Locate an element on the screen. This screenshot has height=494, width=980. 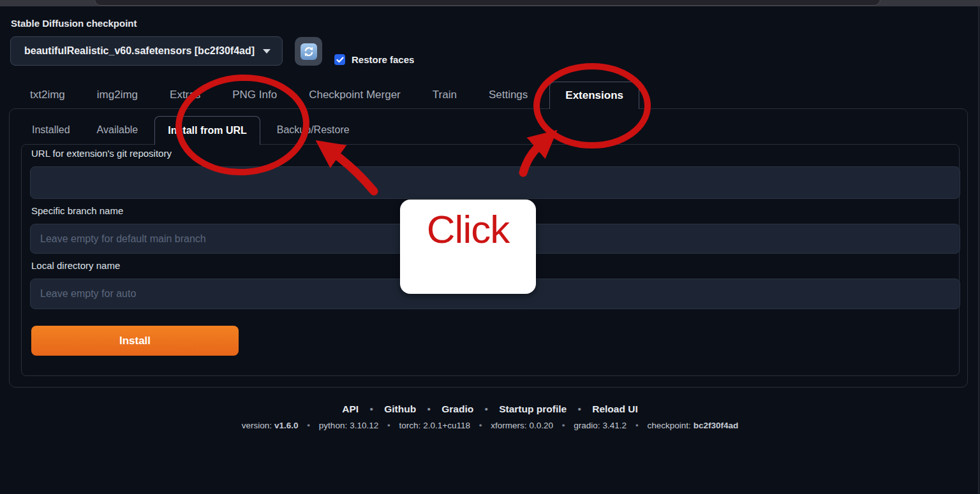
local-directory-label: Local directory name is located at coordinates (75, 265).